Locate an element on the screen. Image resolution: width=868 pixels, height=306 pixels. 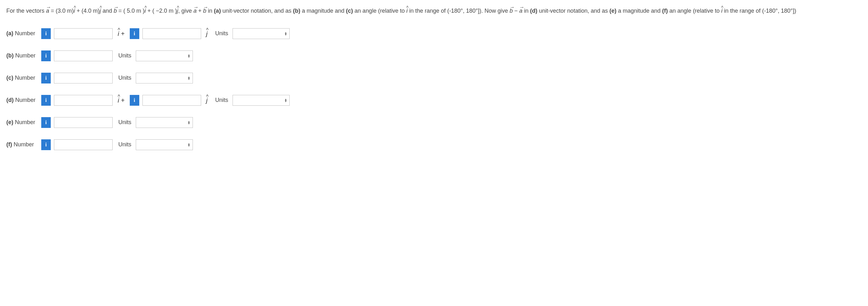
ihat-plus-d: i + is located at coordinates (121, 100).